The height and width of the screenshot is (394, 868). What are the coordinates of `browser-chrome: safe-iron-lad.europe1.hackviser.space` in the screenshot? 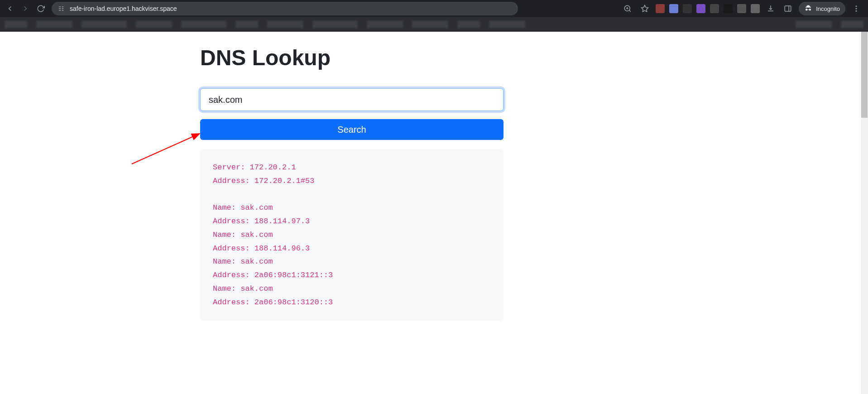 It's located at (434, 16).